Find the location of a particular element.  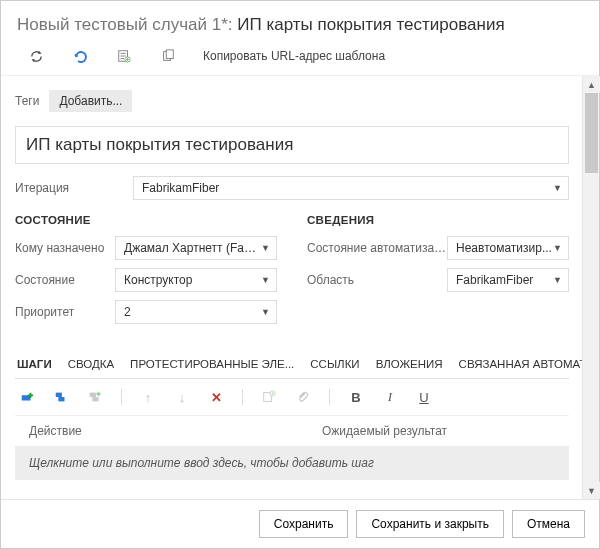

tags-label: Теги is located at coordinates (27, 101).